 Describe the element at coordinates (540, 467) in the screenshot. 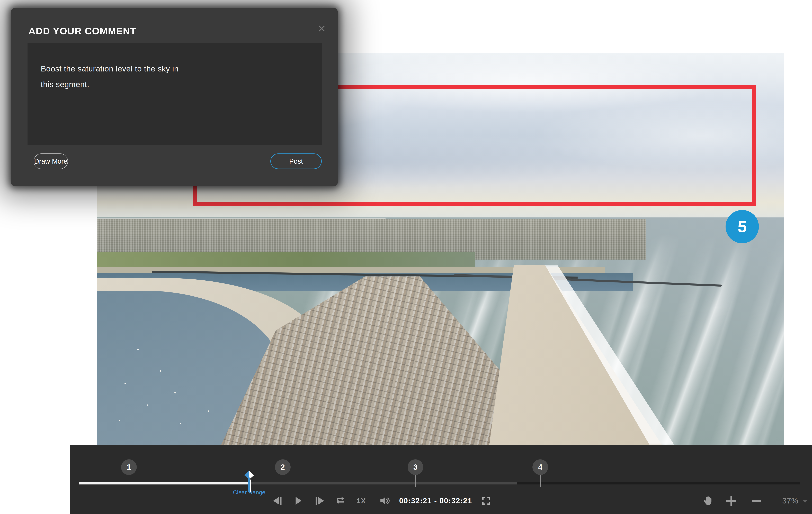

I see `timeline-marker-4: 4` at that location.